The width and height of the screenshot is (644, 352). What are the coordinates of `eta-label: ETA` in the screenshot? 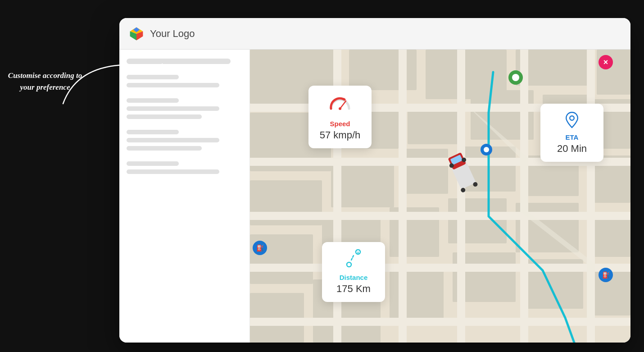 It's located at (572, 137).